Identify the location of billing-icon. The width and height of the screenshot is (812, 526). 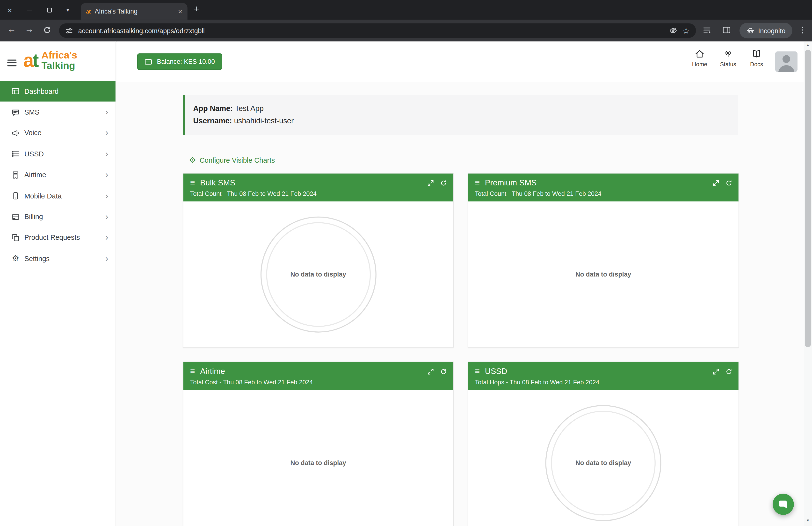
(15, 217).